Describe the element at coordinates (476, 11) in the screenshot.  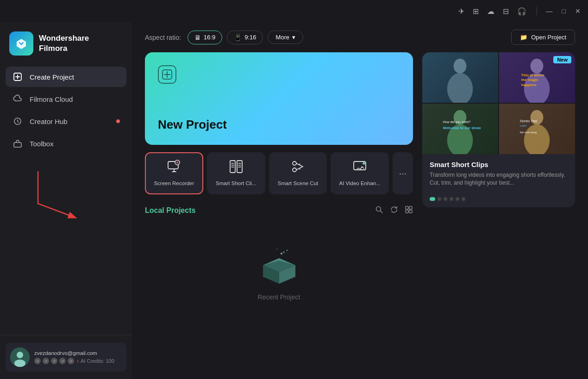
I see `grid-icon: ⊞` at that location.